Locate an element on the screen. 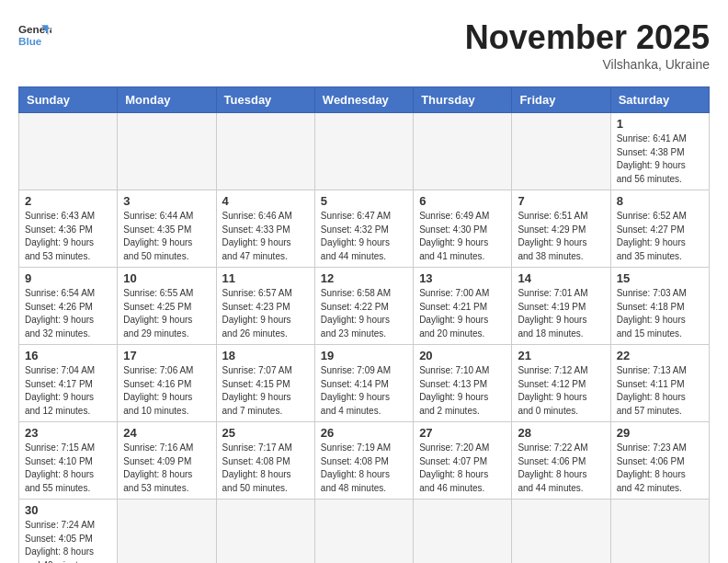  day-info: Sunrise: 7:13 AM Sunset: 4:11 PM Dayligh… is located at coordinates (660, 391).